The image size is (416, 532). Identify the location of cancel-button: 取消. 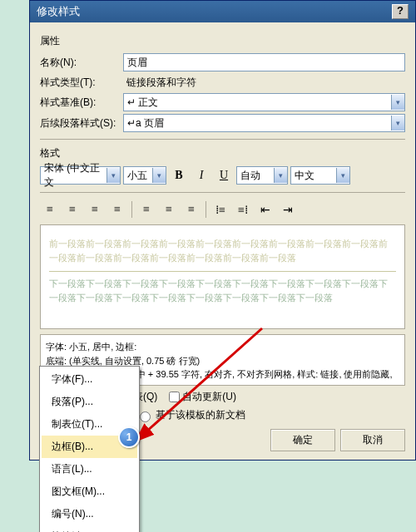
(373, 441).